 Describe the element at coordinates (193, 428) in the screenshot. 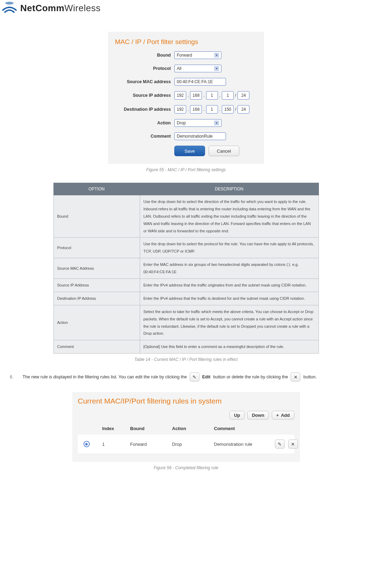

I see `col-action: Action` at that location.